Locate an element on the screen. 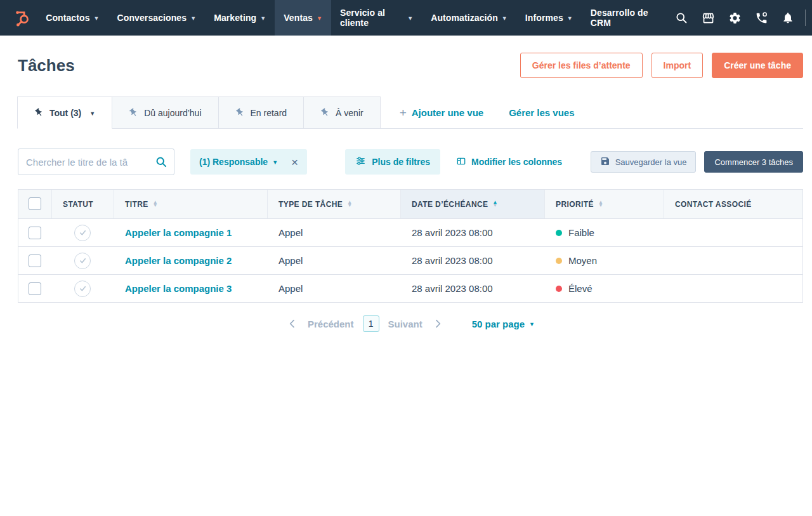 This screenshot has width=812, height=516. associated-contact-cell is located at coordinates (733, 260).